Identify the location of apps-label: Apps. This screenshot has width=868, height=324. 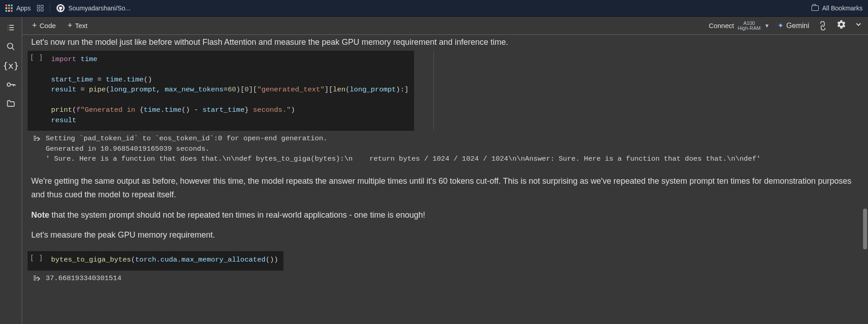
(24, 8).